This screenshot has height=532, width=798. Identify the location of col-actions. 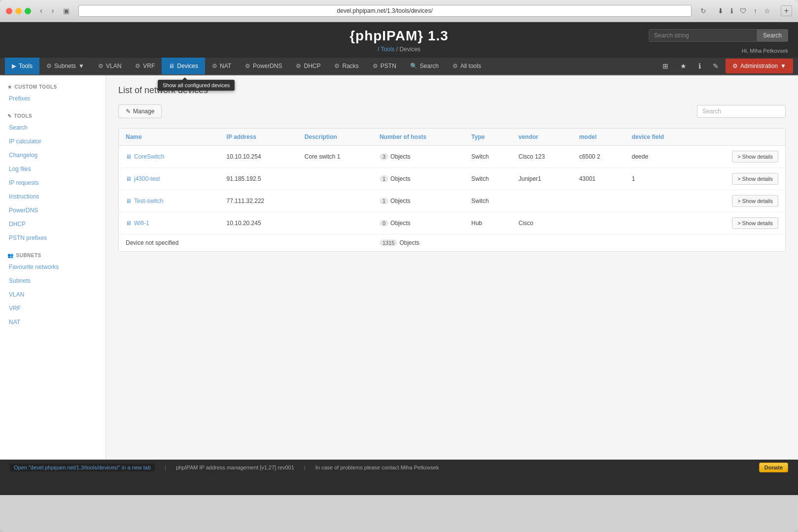
(740, 137).